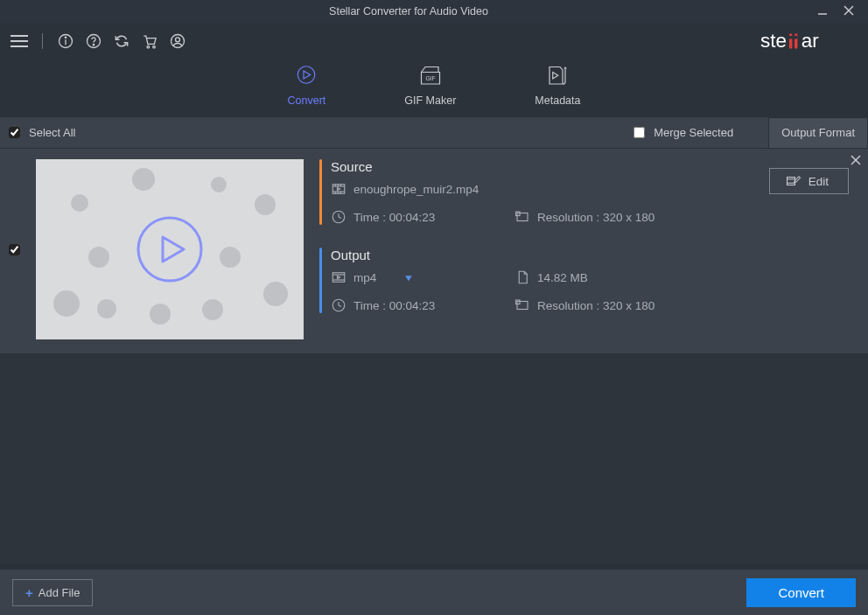 The width and height of the screenshot is (868, 615). I want to click on selection-strip: Select All Merge Selected Output Format, so click(434, 133).